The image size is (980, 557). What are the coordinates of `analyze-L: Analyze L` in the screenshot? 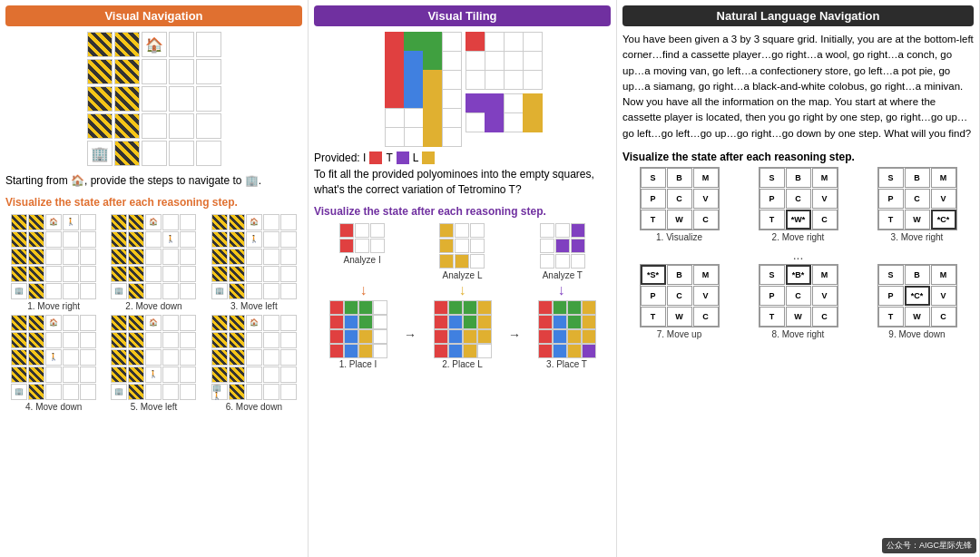 It's located at (462, 252).